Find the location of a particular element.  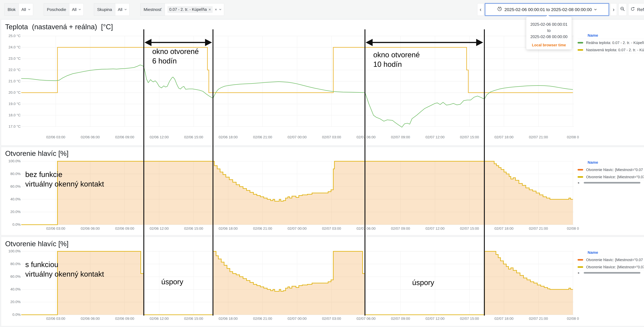

x-tick-label: 02/07 09:00 is located at coordinates (400, 137).